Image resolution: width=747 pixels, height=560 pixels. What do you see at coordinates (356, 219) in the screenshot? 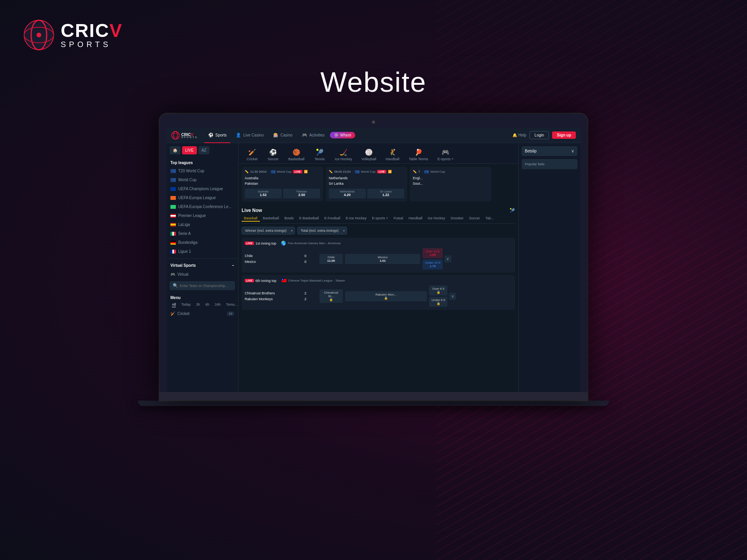
I see `live-tab-eicehockey: E-Ice Hockey` at bounding box center [356, 219].